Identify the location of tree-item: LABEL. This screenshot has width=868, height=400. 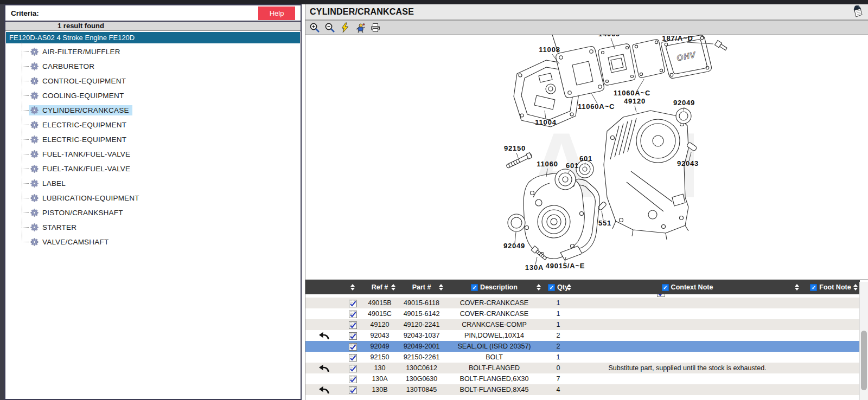
(161, 183).